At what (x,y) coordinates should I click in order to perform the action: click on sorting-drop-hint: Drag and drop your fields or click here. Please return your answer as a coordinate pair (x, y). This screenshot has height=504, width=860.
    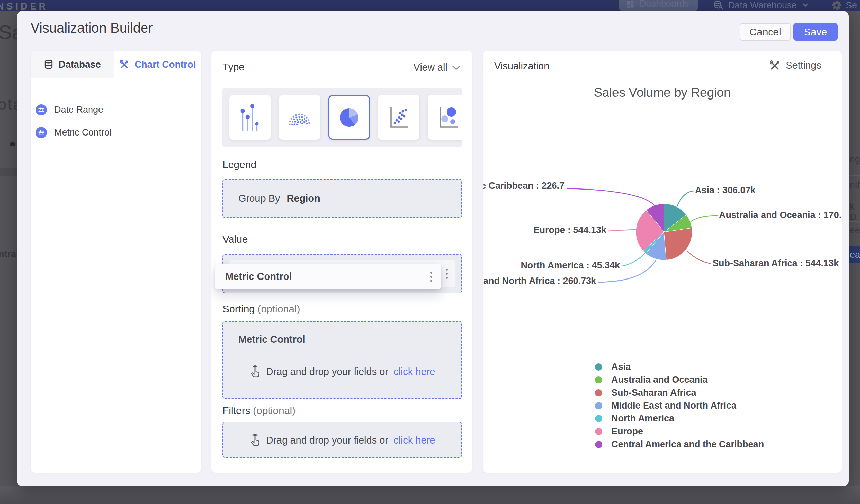
    Looking at the image, I should click on (342, 372).